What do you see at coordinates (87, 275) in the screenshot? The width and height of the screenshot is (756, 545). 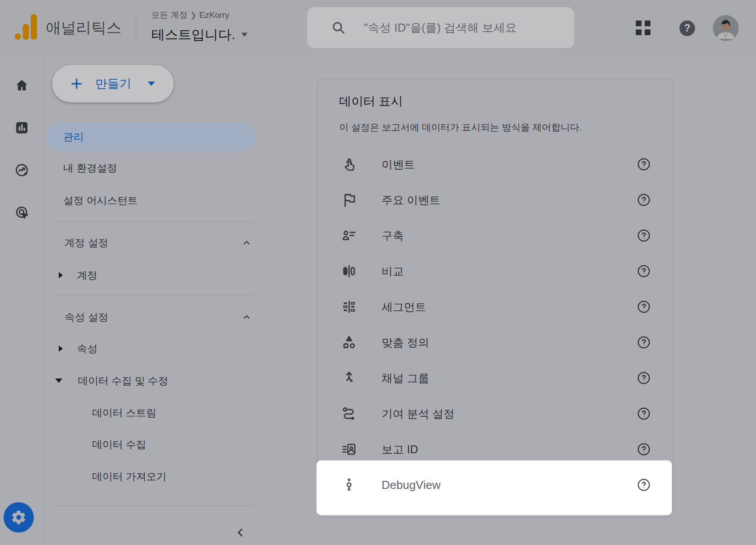 I see `sidebar-item-account: 계정` at bounding box center [87, 275].